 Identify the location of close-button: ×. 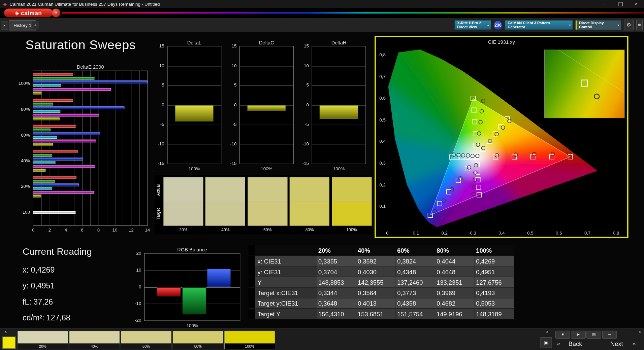
(636, 4).